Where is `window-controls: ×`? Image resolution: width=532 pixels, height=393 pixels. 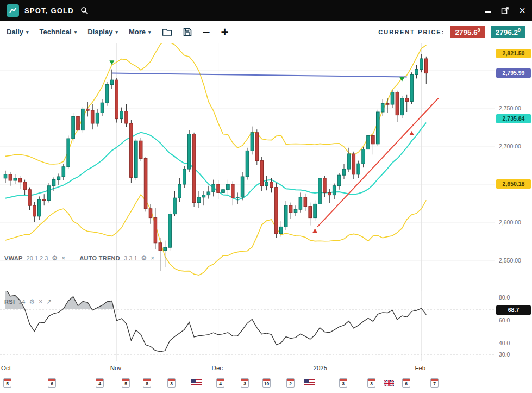
window-controls: × is located at coordinates (505, 10).